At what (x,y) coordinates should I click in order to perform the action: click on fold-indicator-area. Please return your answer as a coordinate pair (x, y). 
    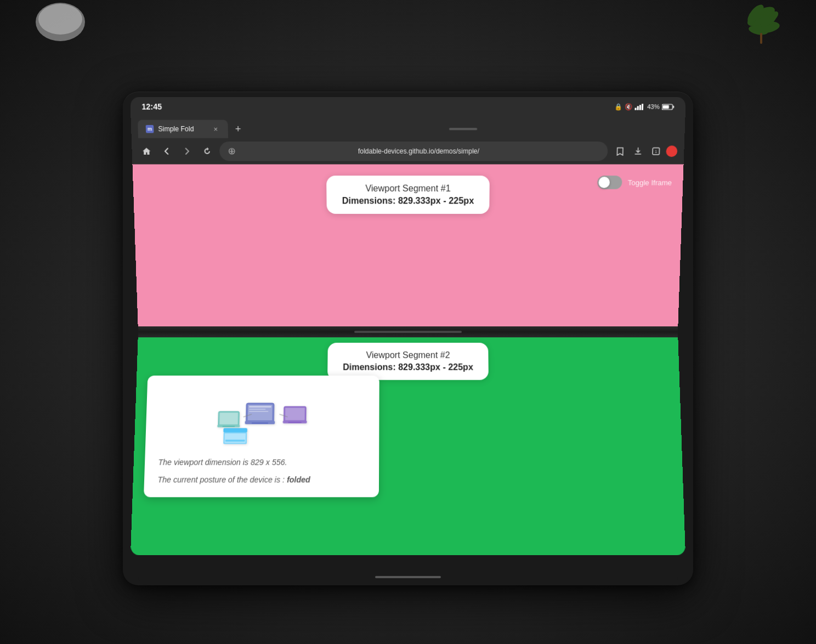
    Looking at the image, I should click on (463, 129).